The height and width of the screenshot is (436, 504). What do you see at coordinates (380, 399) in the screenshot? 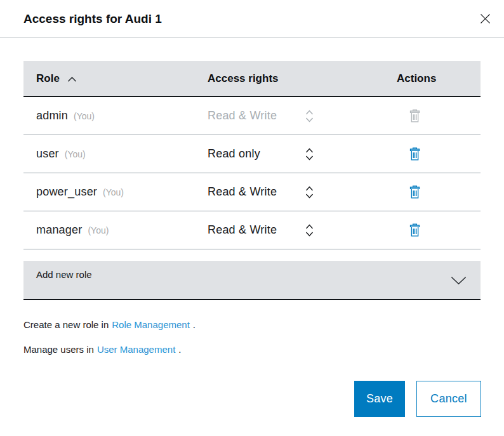
I see `save-button: Save` at bounding box center [380, 399].